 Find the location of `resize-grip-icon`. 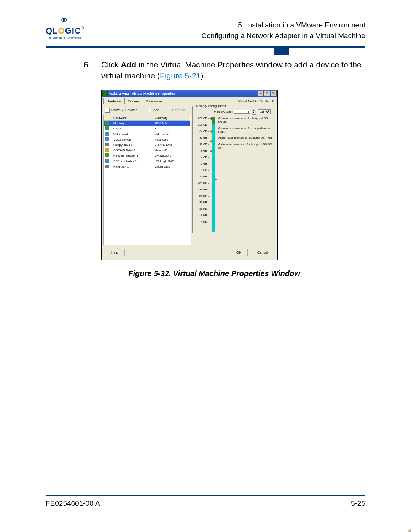

resize-grip-icon is located at coordinates (409, 530).